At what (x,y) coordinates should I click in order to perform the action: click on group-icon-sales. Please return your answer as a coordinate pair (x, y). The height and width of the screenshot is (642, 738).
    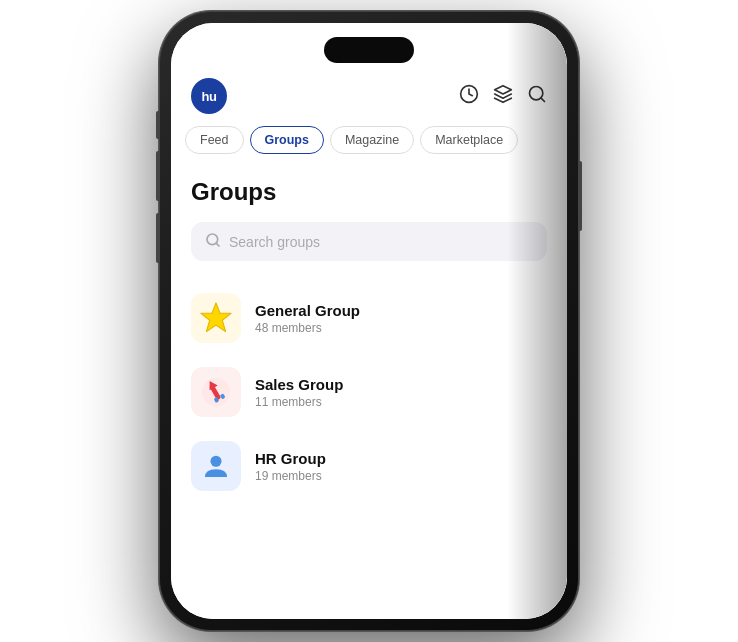
    Looking at the image, I should click on (216, 392).